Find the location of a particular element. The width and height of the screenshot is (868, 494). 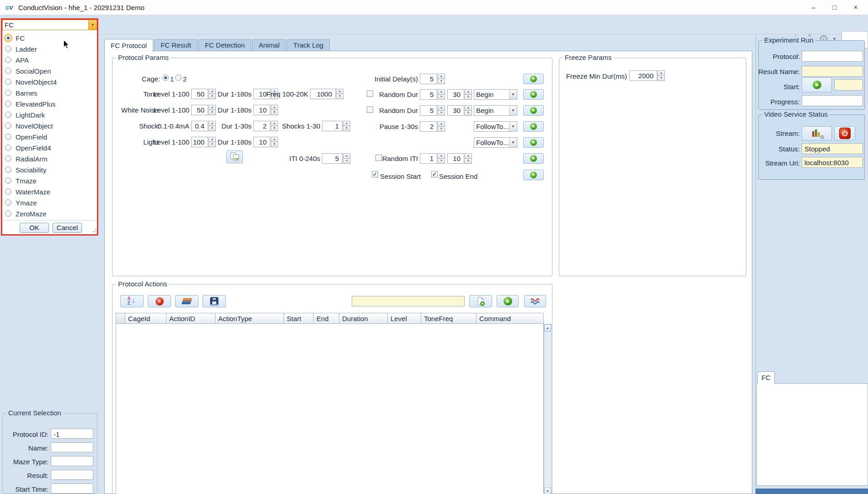

maze-option-openfield: OpenField is located at coordinates (49, 137).